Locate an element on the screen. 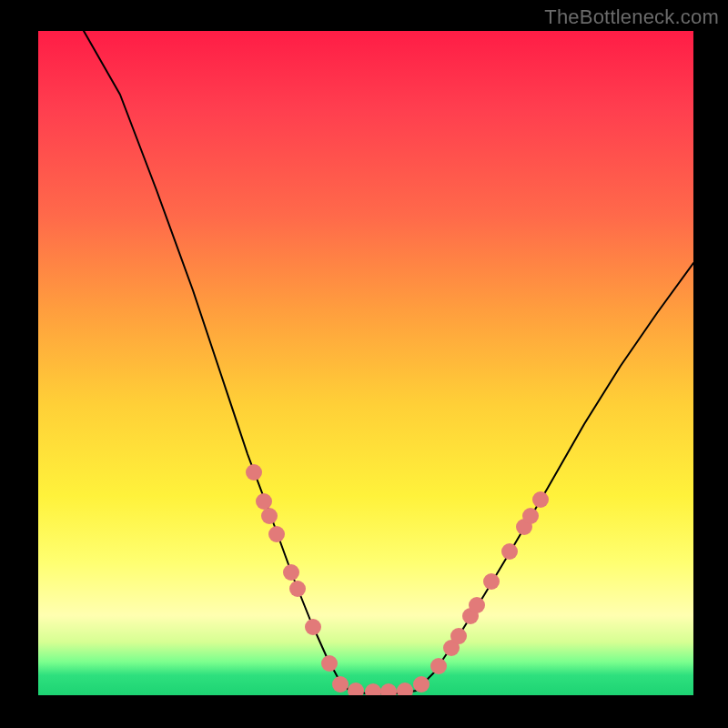 The width and height of the screenshot is (728, 728). curve-markers is located at coordinates (397, 580).